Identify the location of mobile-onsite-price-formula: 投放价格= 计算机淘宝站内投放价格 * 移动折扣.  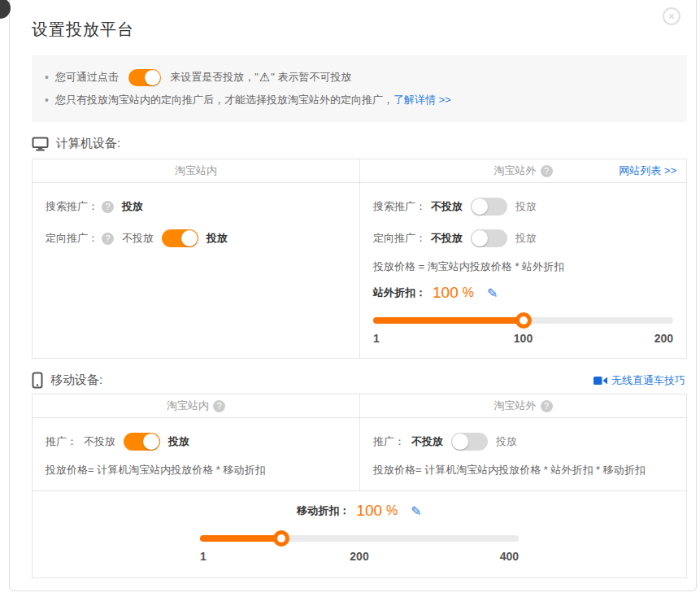
(196, 470).